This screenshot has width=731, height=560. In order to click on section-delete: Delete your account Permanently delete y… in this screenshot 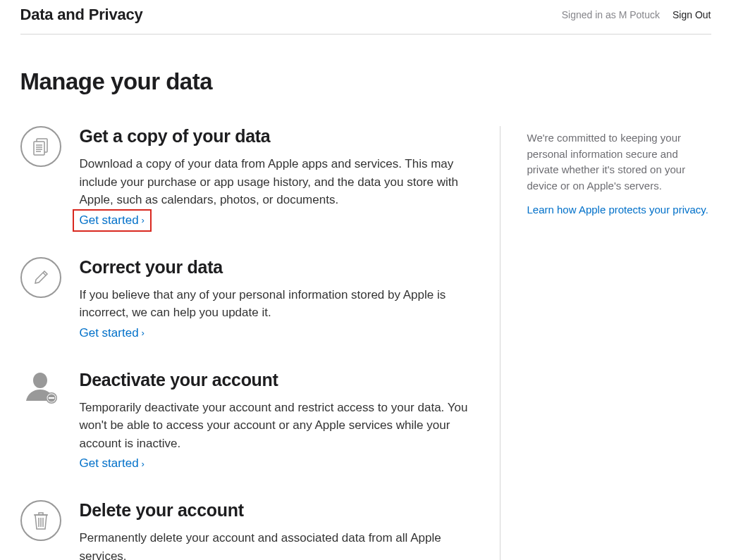, I will do `click(246, 530)`.